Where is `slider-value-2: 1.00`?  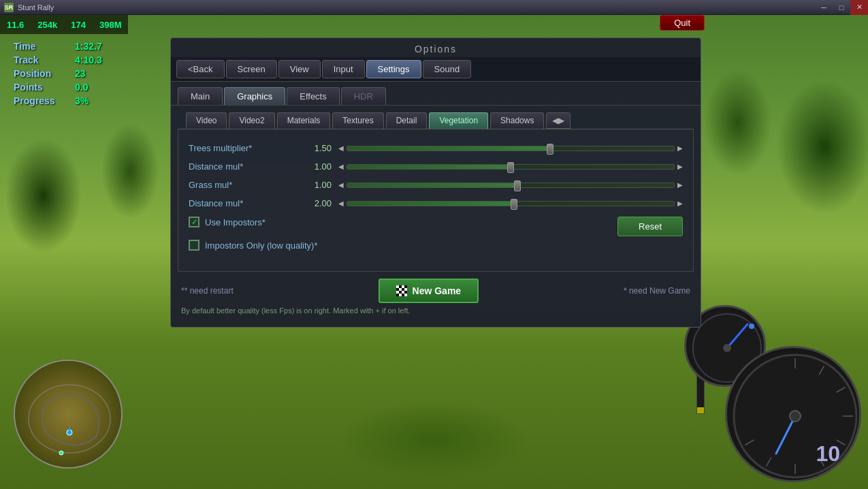 slider-value-2: 1.00 is located at coordinates (318, 185).